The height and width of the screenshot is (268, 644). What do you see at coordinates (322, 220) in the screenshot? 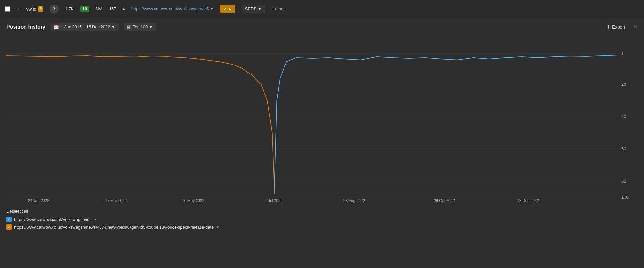
I see `legend-section: Deselect all ✓ https://www.carwow.co.uk/…` at bounding box center [322, 220].